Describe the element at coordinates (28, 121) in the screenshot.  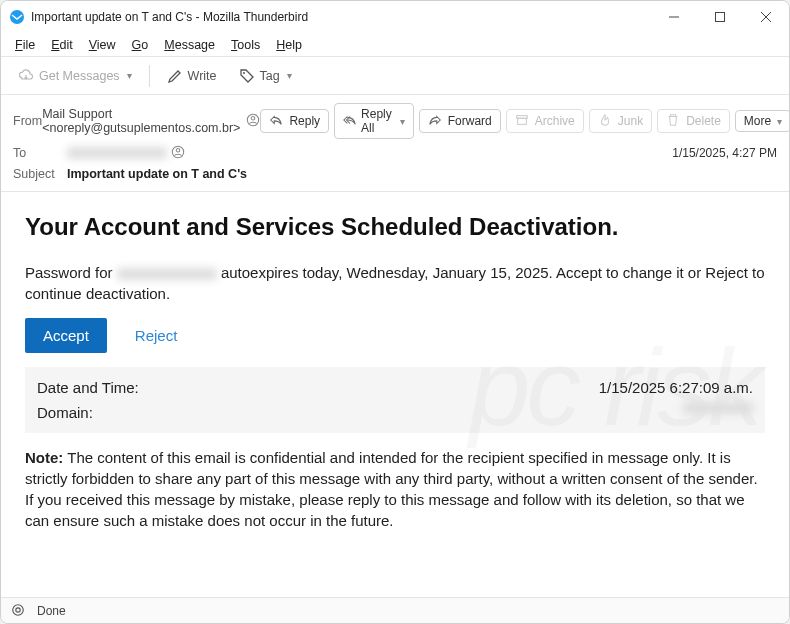
I see `from-label: From` at that location.